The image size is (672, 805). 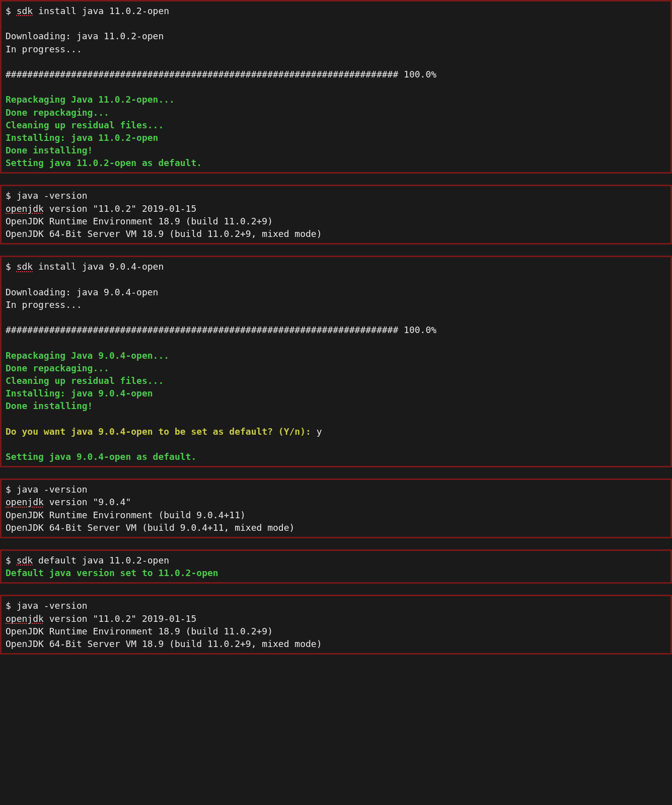 What do you see at coordinates (336, 457) in the screenshot?
I see `terminal-line: Setting java 9.0.4-open as default.` at bounding box center [336, 457].